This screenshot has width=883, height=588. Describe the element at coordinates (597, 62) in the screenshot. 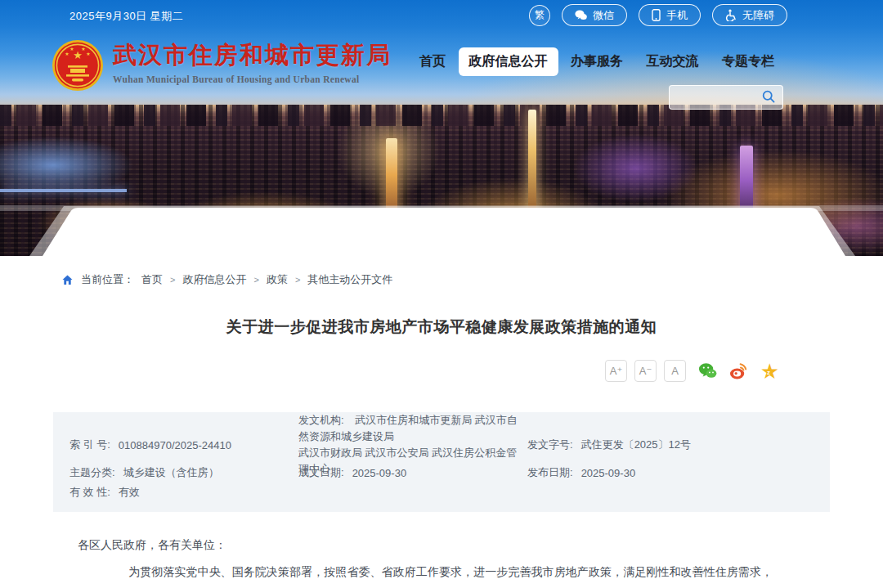

I see `nav-item-services: 办事服务` at that location.